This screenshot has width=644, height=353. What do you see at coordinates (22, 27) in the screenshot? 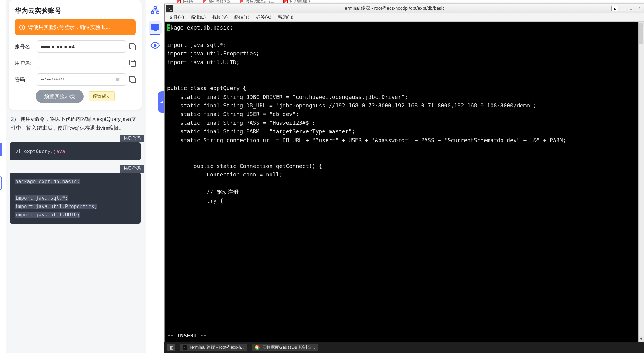
I see `info-icon: i` at bounding box center [22, 27].